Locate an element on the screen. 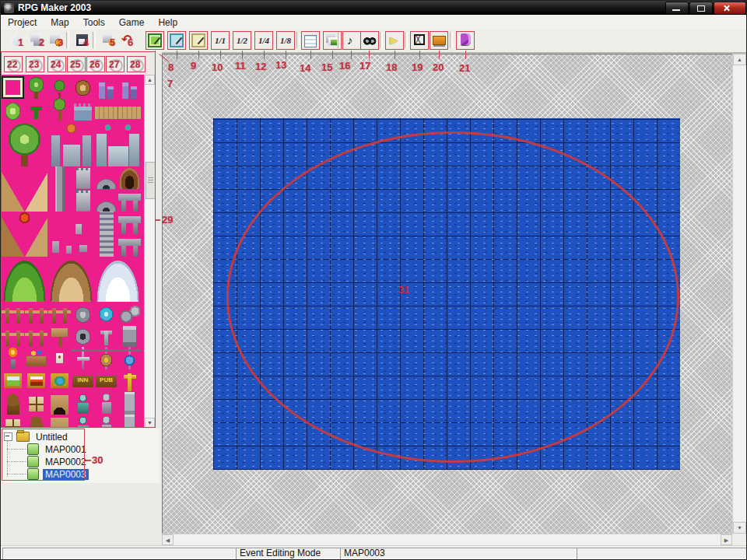 The image size is (747, 560). find-icon is located at coordinates (370, 40).